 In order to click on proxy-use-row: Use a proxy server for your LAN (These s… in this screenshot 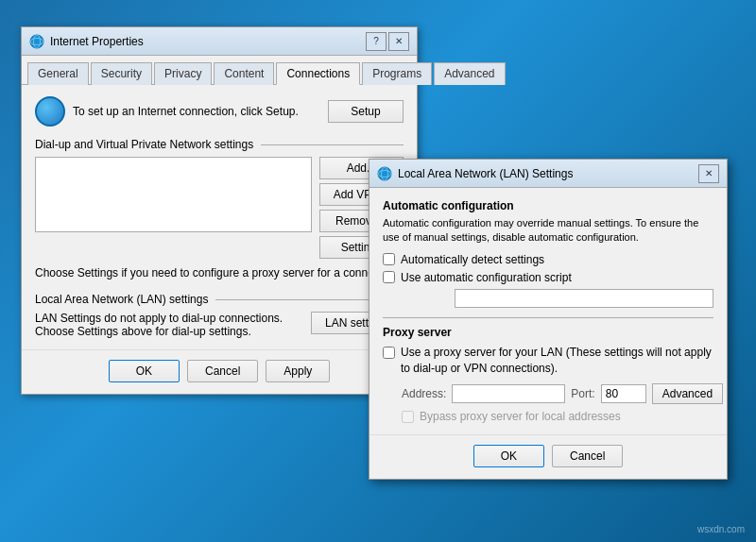, I will do `click(548, 361)`.